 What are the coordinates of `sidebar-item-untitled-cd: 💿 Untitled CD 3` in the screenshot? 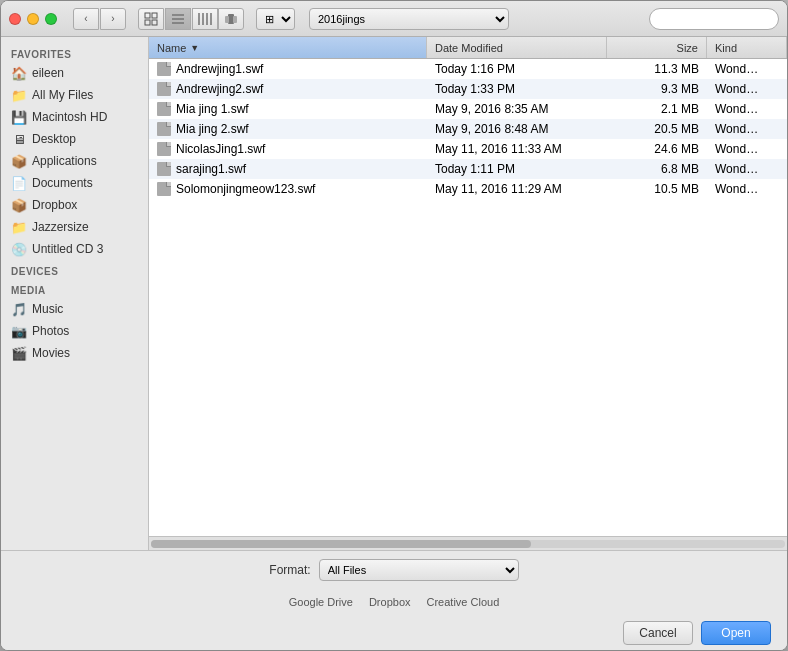 It's located at (74, 249).